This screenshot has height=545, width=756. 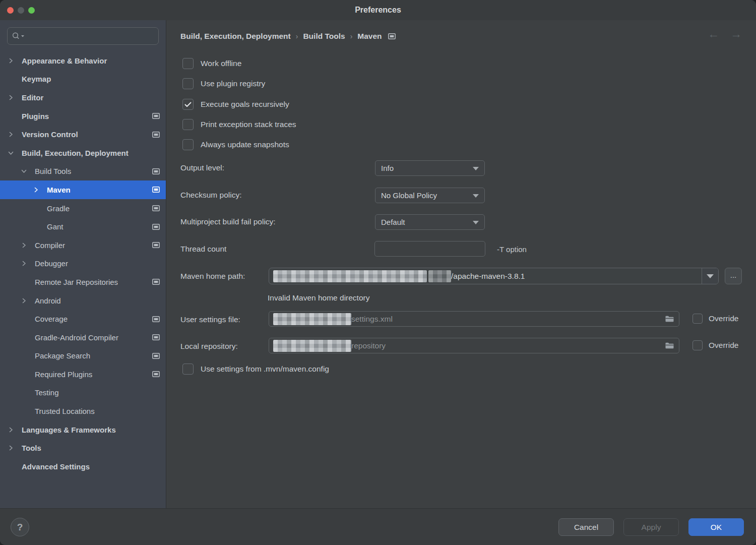 What do you see at coordinates (430, 168) in the screenshot?
I see `output-level-select: Info` at bounding box center [430, 168].